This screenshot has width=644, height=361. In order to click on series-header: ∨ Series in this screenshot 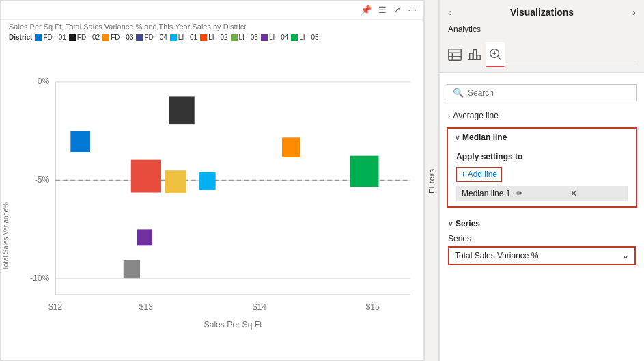, I will do `click(542, 225)`.